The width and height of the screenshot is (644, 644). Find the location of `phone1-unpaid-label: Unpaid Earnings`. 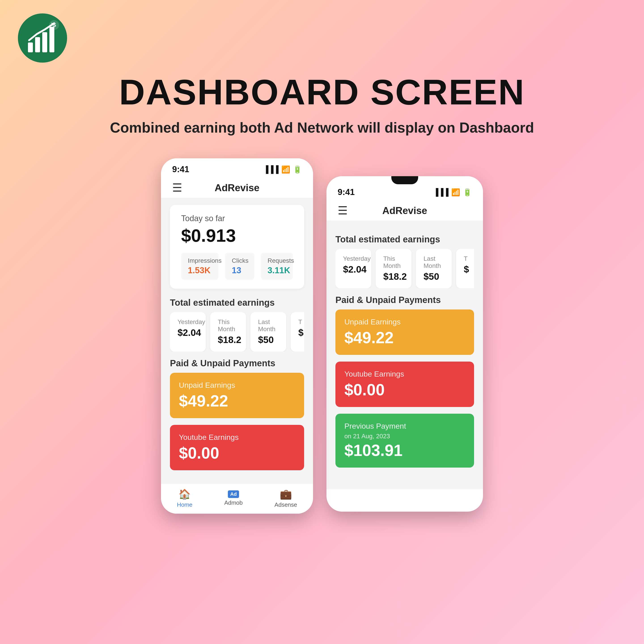

phone1-unpaid-label: Unpaid Earnings is located at coordinates (237, 385).